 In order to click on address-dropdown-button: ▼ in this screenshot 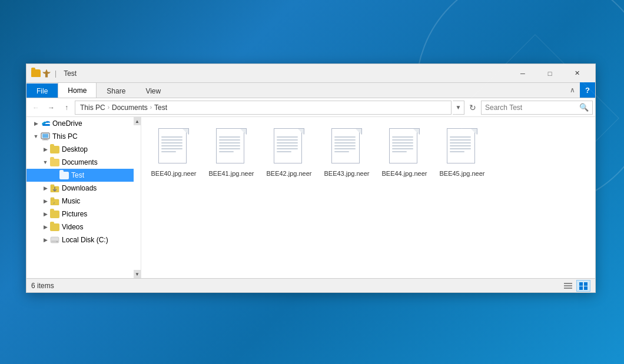, I will do `click(459, 108)`.